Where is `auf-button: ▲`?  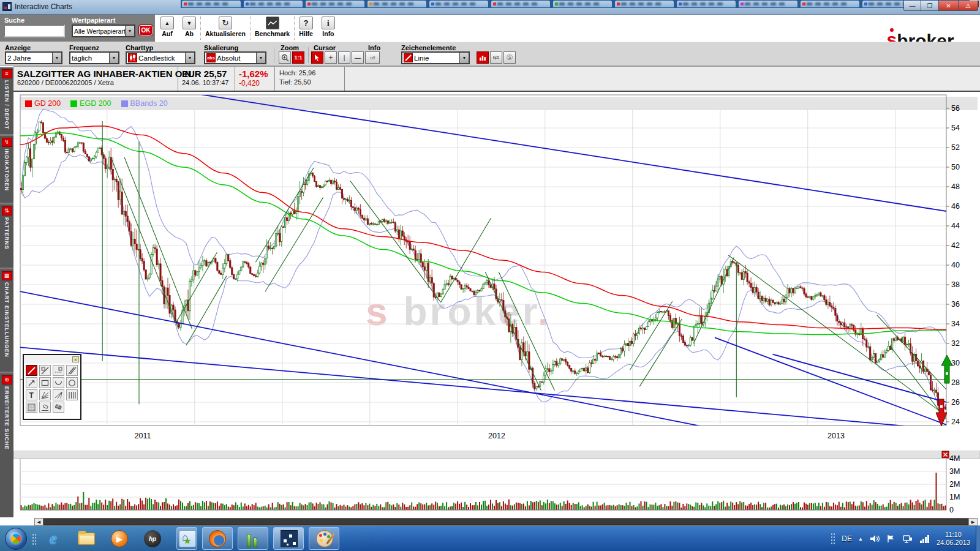 auf-button: ▲ is located at coordinates (167, 23).